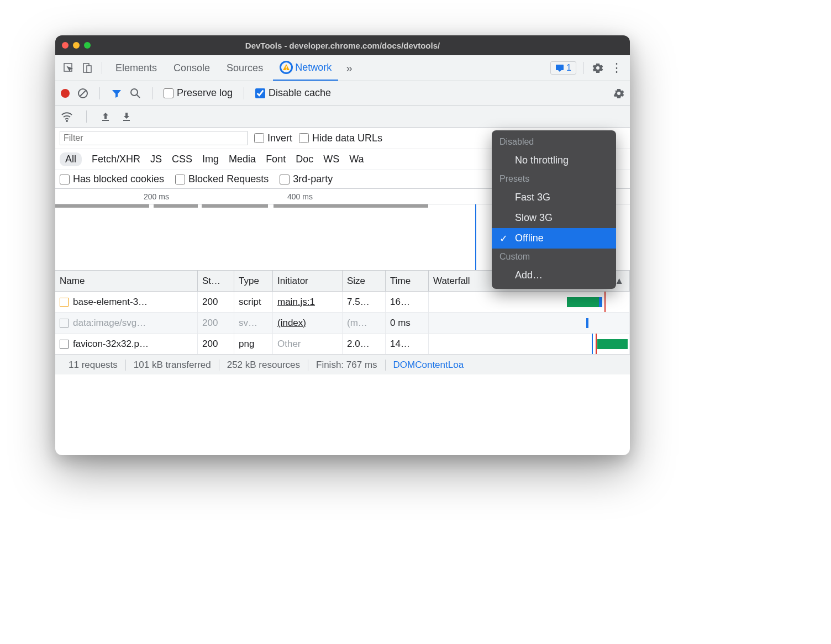 This screenshot has height=644, width=831. I want to click on status-dcl: DOMContentLoa, so click(429, 365).